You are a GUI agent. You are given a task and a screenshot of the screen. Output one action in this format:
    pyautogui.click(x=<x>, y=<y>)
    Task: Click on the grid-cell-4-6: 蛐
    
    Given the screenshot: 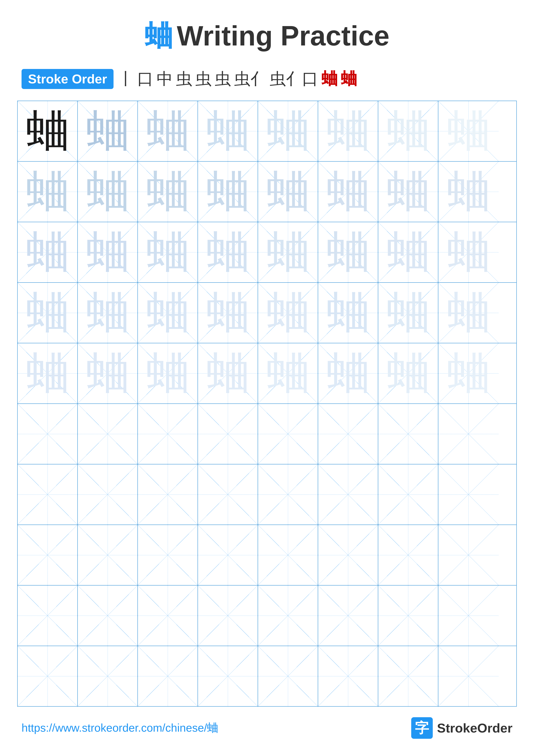 What is the action you would take?
    pyautogui.click(x=348, y=313)
    